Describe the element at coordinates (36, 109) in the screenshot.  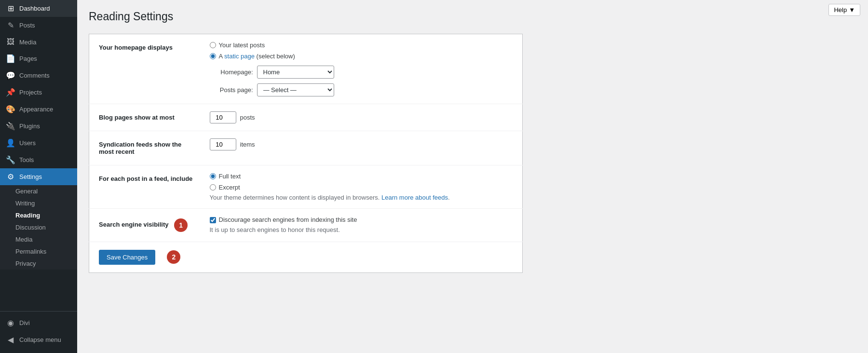
I see `sidebar-item-label: Appearance` at that location.